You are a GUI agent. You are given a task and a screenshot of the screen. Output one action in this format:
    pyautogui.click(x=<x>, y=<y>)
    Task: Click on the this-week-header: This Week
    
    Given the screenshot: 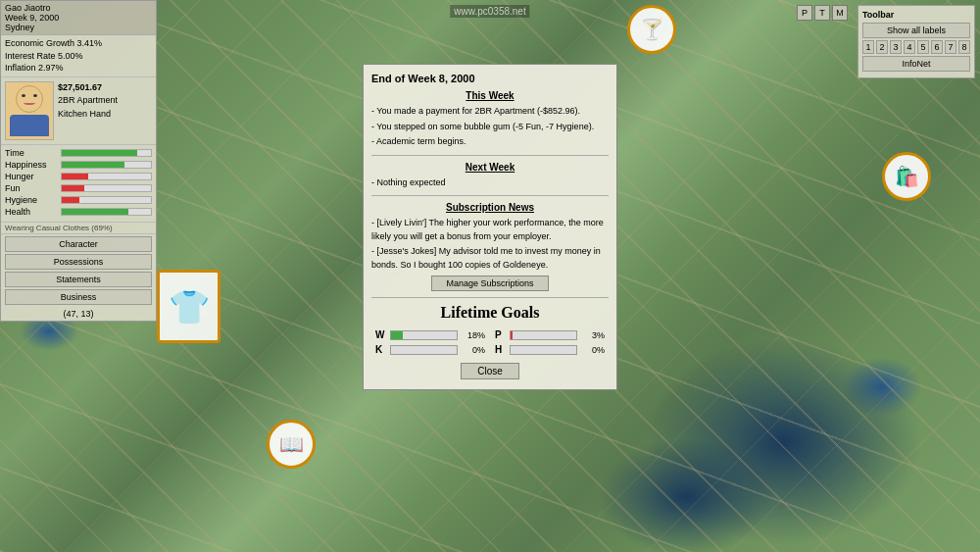 What is the action you would take?
    pyautogui.click(x=490, y=96)
    